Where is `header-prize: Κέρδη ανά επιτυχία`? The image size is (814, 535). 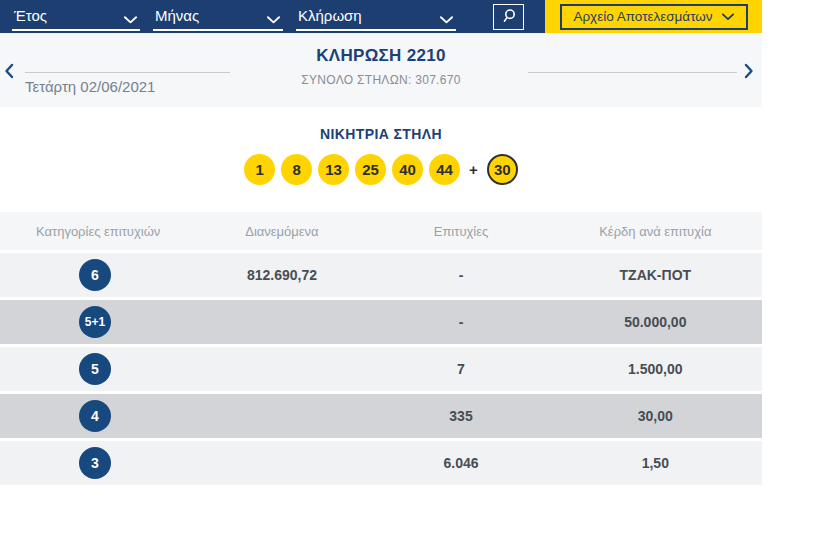 header-prize: Κέρδη ανά επιτυχία is located at coordinates (656, 232).